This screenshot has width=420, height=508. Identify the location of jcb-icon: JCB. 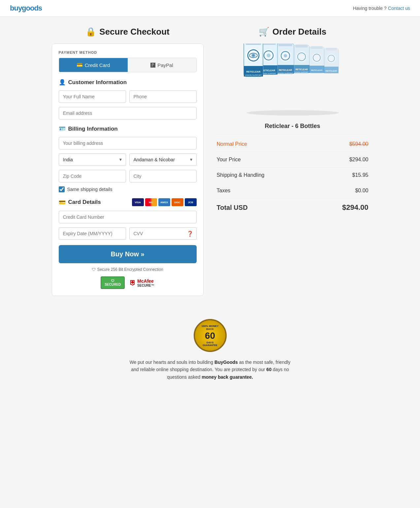
(191, 202).